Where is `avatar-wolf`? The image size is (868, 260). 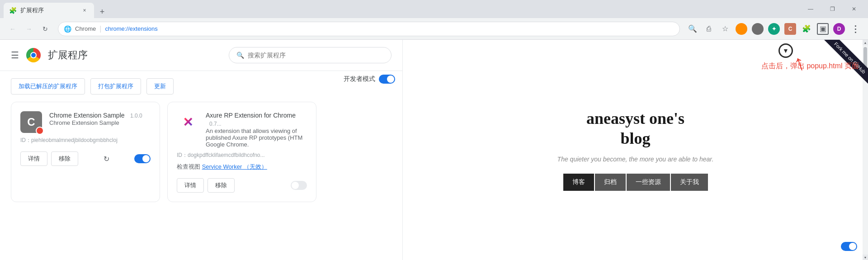 avatar-wolf is located at coordinates (758, 29).